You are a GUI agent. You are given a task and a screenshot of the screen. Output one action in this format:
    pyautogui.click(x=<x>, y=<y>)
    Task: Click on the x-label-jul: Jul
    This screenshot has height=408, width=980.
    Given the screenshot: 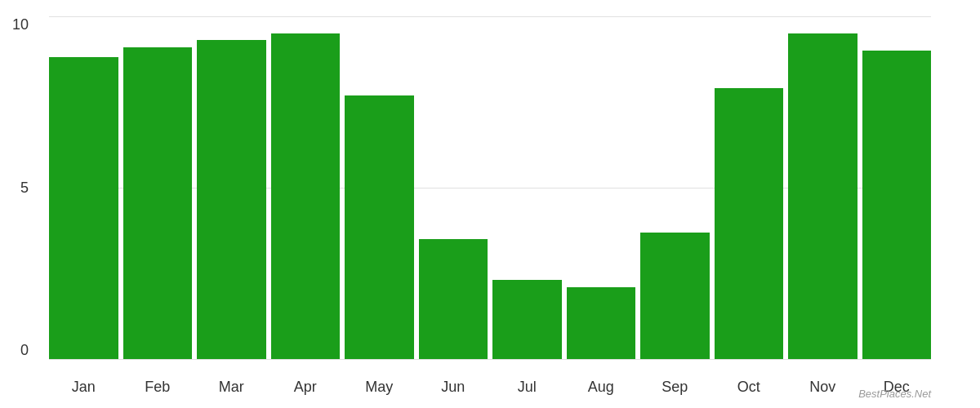 What is the action you would take?
    pyautogui.click(x=528, y=387)
    